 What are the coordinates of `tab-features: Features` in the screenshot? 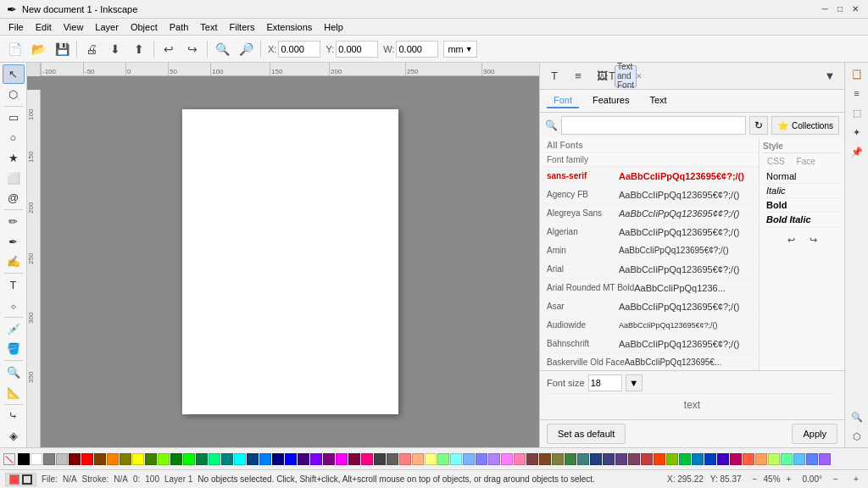 It's located at (610, 101).